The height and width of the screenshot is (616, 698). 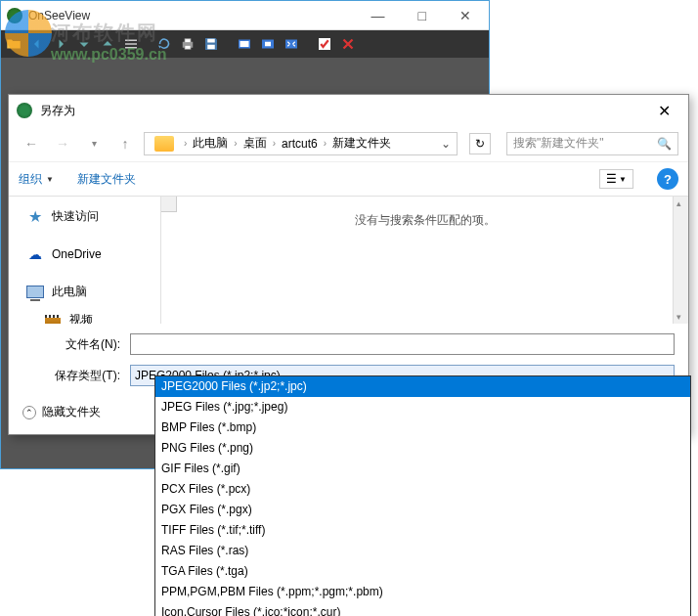 I want to click on collapse-icon: ⌃, so click(x=29, y=413).